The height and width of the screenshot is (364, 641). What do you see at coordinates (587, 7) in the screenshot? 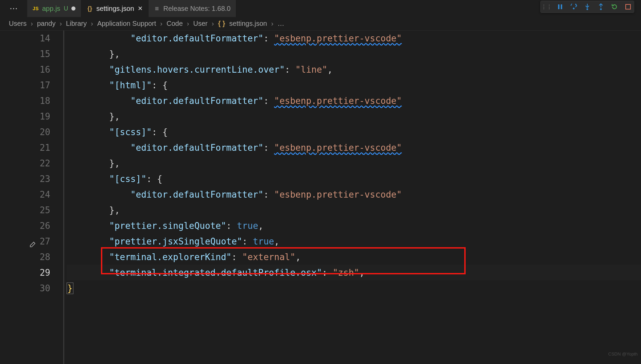
I see `step-into-icon` at bounding box center [587, 7].